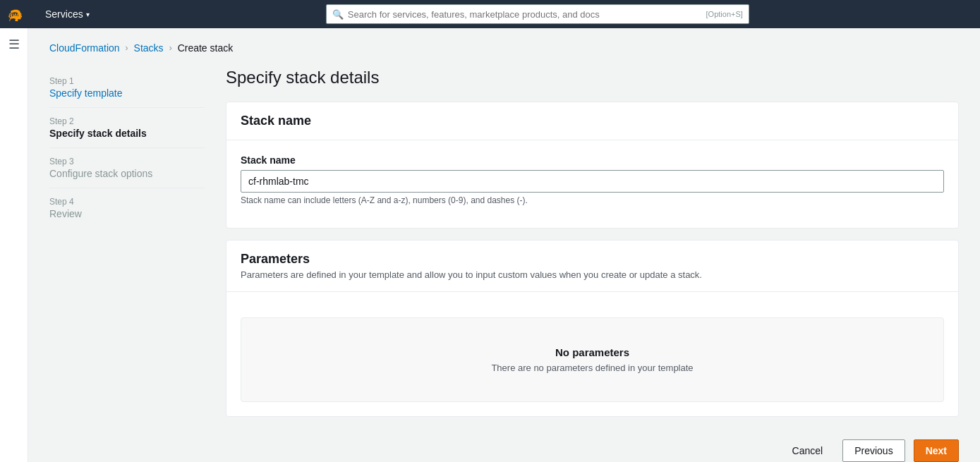  I want to click on stack-name-card-body: Stack name Stack name can include letter…, so click(593, 184).